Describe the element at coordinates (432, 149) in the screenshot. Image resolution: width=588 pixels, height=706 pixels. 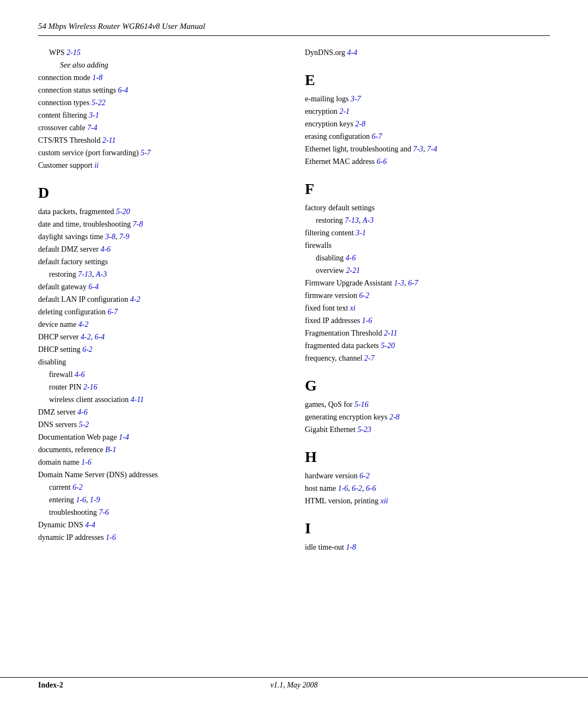
I see `entry-link2: 7-4` at that location.